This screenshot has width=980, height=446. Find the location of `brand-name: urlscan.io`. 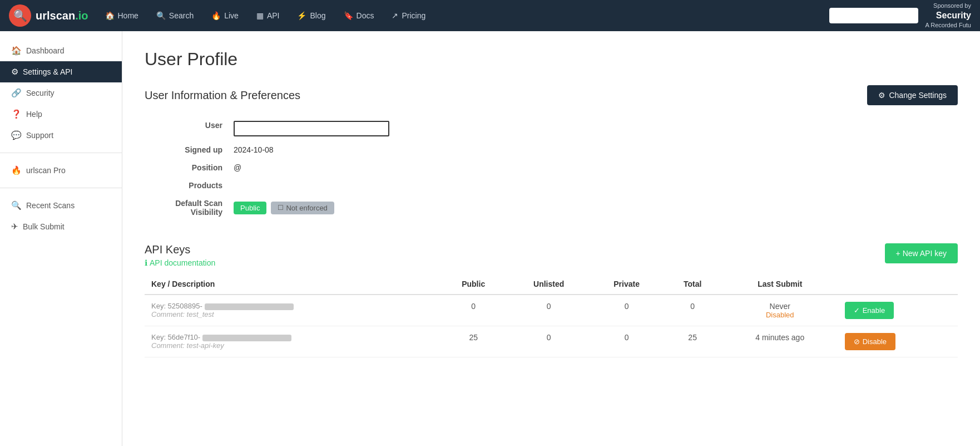

brand-name: urlscan.io is located at coordinates (62, 16).